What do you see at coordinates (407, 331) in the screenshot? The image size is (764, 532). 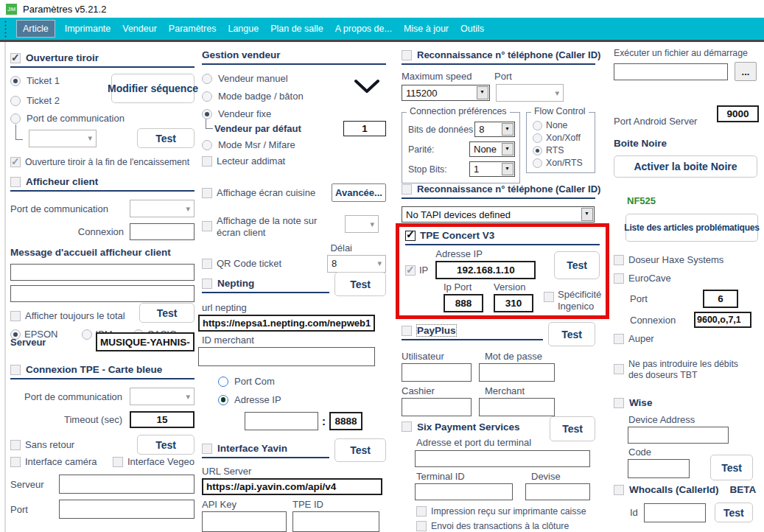 I see `payplus-checkbox` at bounding box center [407, 331].